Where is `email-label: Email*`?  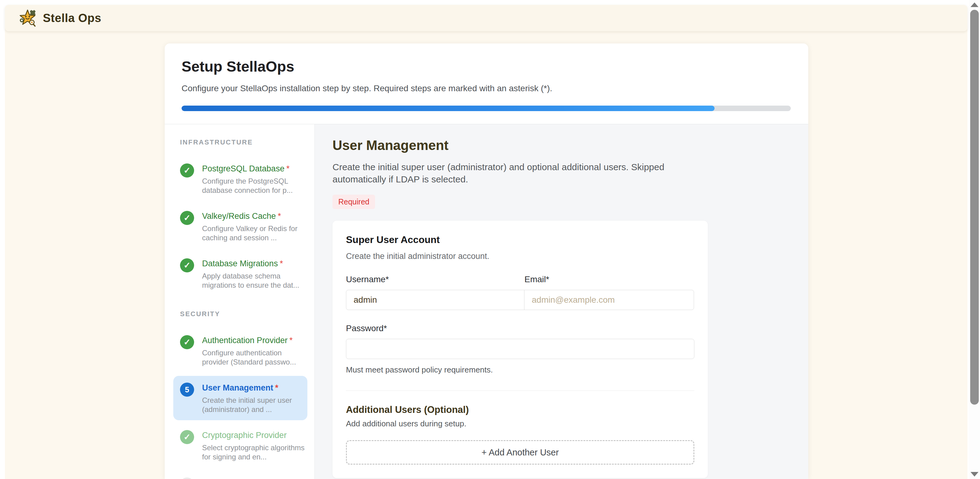
email-label: Email* is located at coordinates (537, 279).